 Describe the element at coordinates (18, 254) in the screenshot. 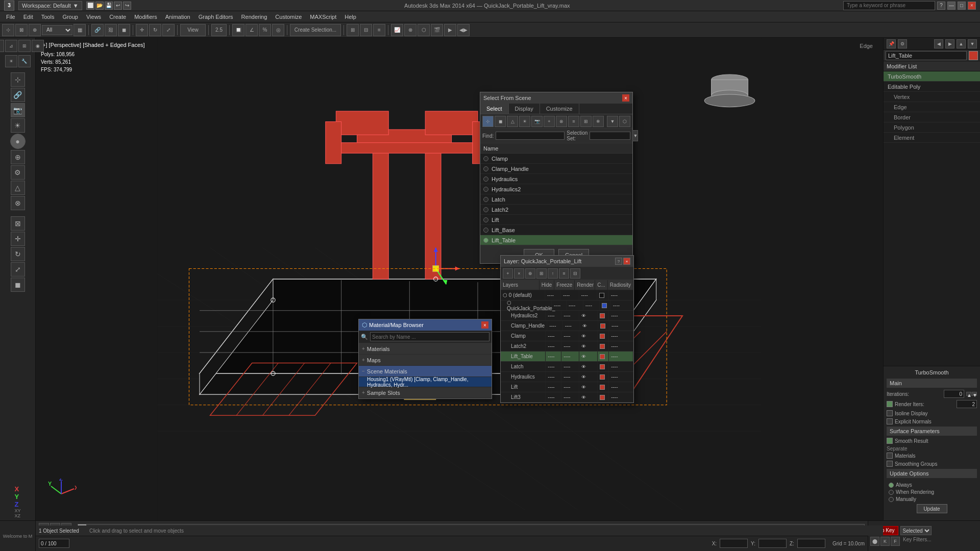

I see `rotate-icon-btn: ↻` at that location.